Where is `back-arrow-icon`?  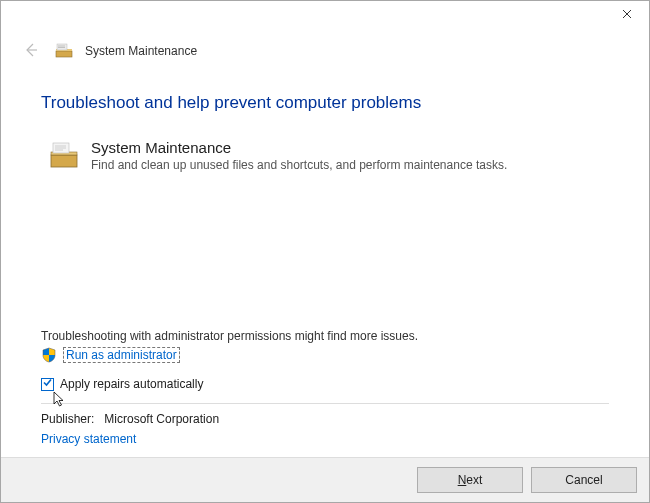 back-arrow-icon is located at coordinates (31, 52).